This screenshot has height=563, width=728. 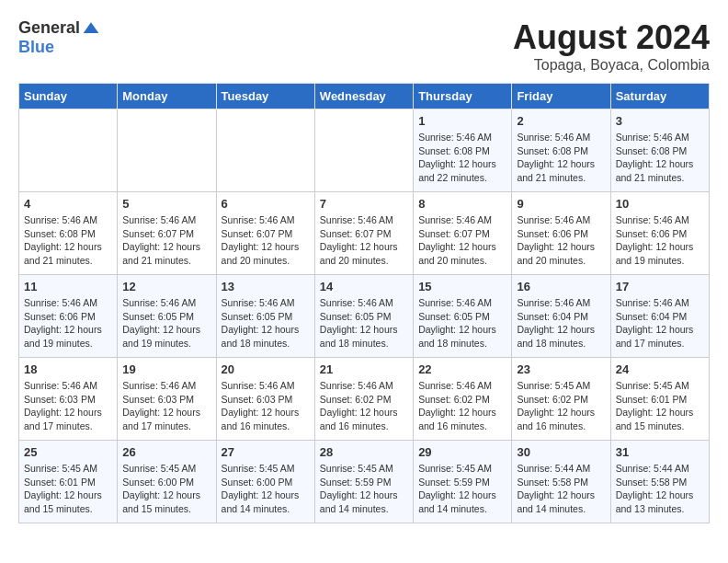 What do you see at coordinates (561, 287) in the screenshot?
I see `day-number: 16` at bounding box center [561, 287].